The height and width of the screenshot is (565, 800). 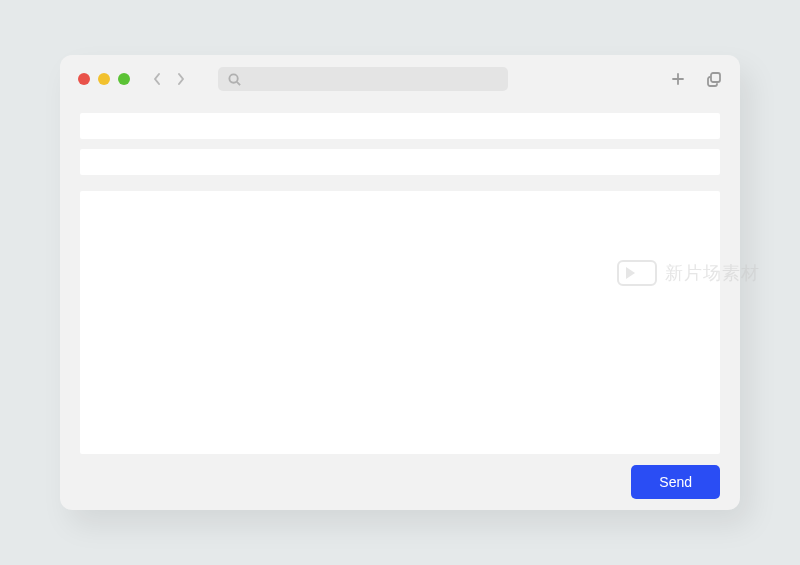 I want to click on minimize-window-button, so click(x=104, y=79).